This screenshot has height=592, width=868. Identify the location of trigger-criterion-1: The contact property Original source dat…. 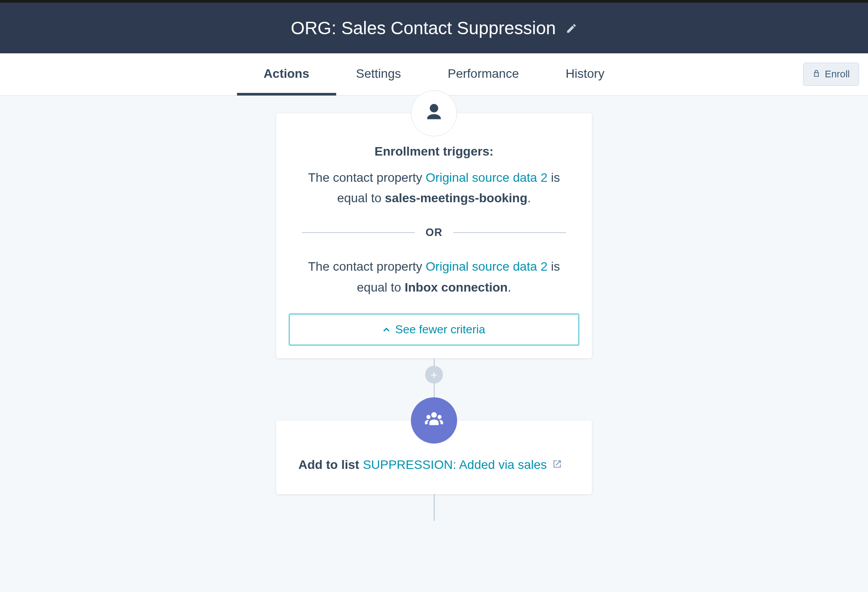
(434, 188).